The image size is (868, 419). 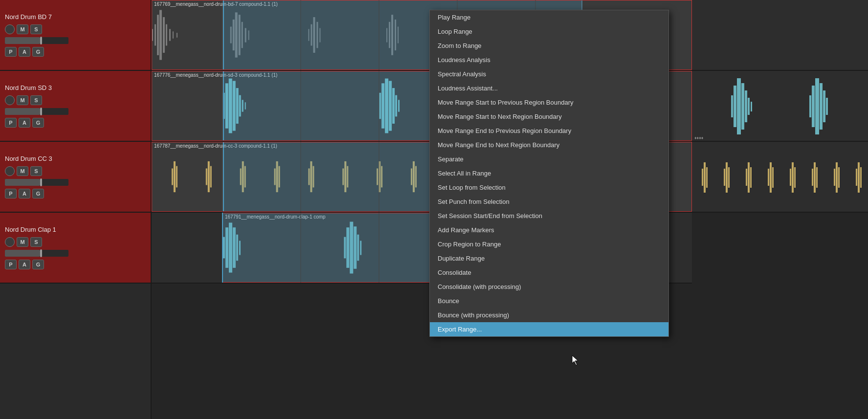 What do you see at coordinates (549, 131) in the screenshot?
I see `menu-item-range-end-prev: Move Range End to Previous Region Bounda…` at bounding box center [549, 131].